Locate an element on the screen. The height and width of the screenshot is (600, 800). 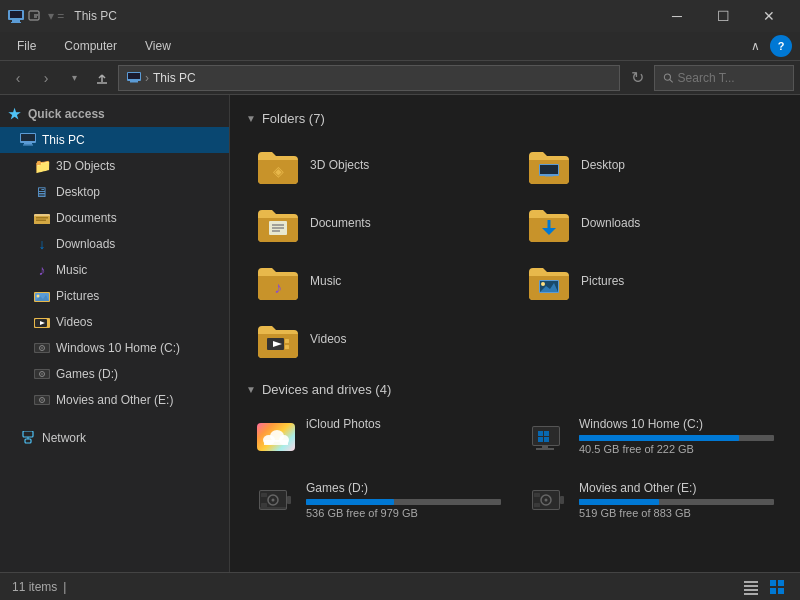
games-d-bar-bg is located at coordinates (404, 502).